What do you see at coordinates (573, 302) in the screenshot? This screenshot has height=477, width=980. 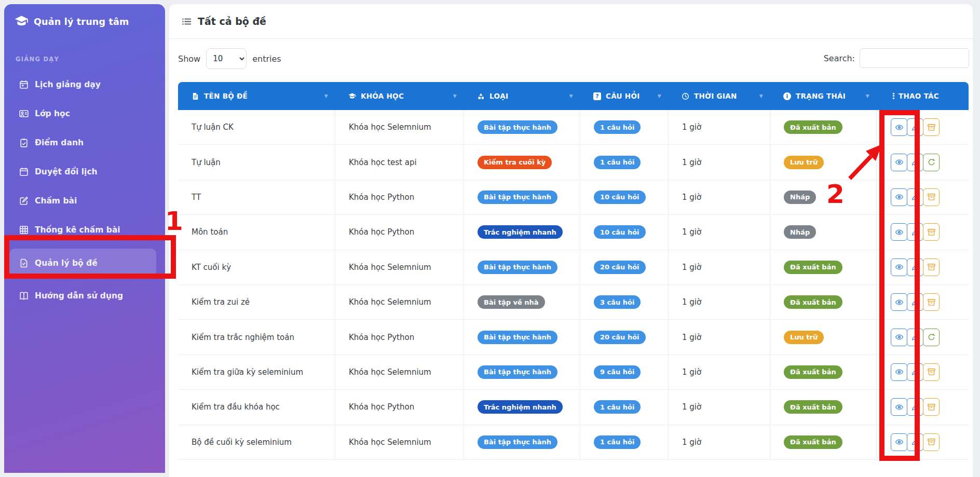 I see `table-row: Kiểm tra zui zẻ Khóa học Selemnium Bài t…` at bounding box center [573, 302].